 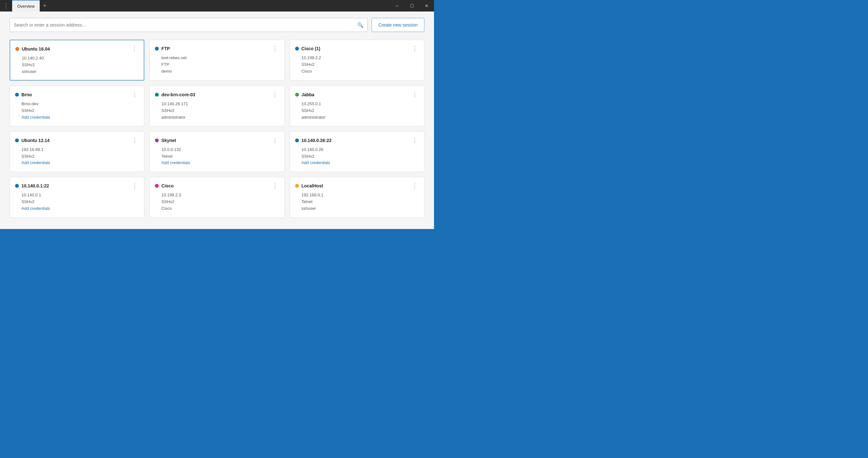 I want to click on card-info: Brno-devSSHv2Add credentials, so click(x=77, y=110).